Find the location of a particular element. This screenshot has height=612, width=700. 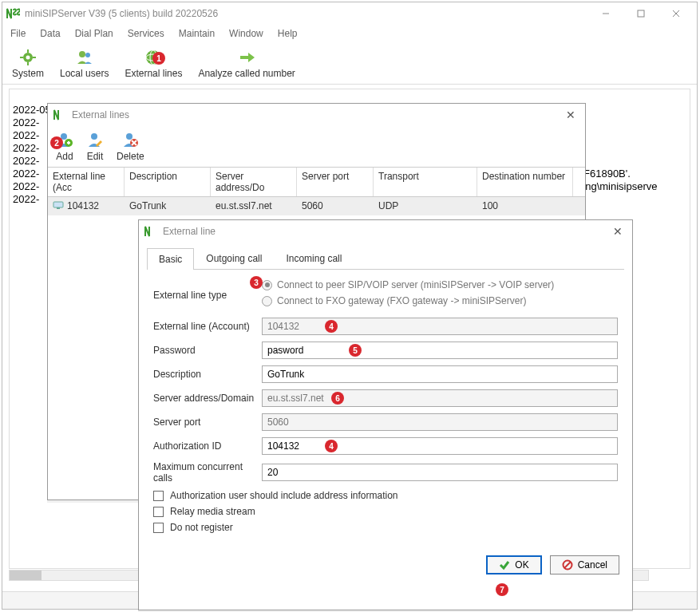

menu-help: Help is located at coordinates (287, 34).